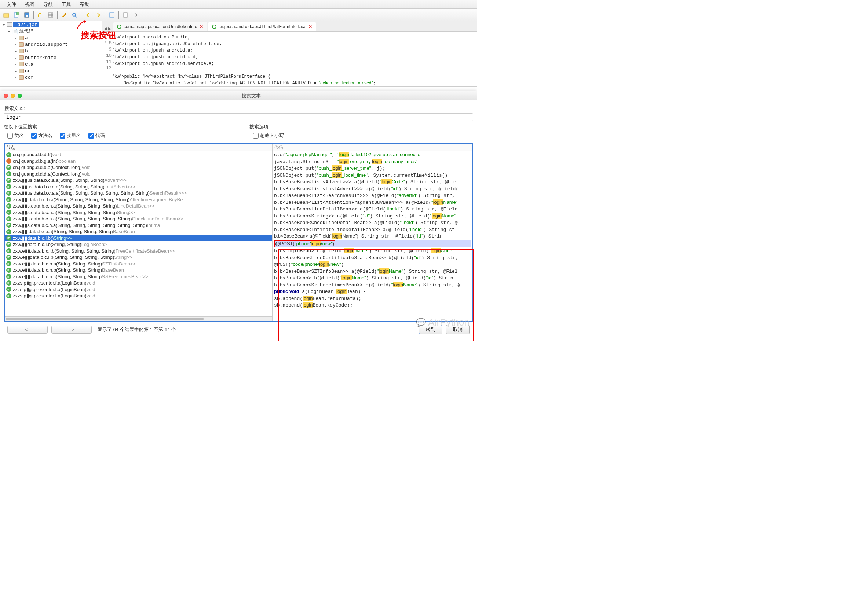 The image size is (862, 616). What do you see at coordinates (136, 15) in the screenshot?
I see `settings-icon` at bounding box center [136, 15].